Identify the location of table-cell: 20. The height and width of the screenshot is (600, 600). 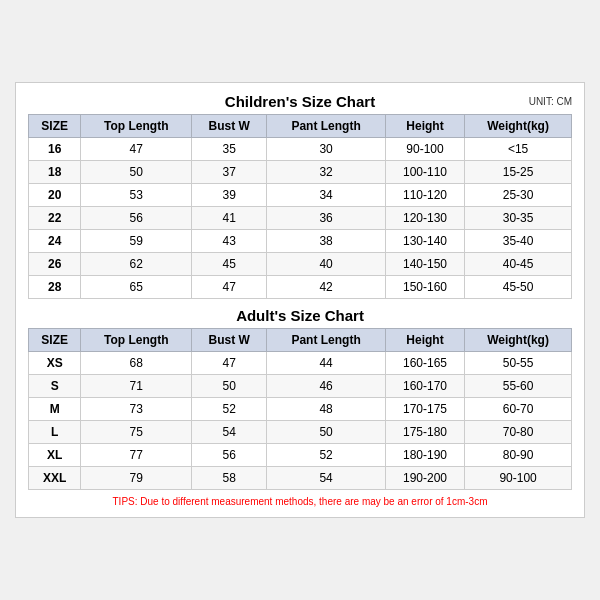
(55, 196).